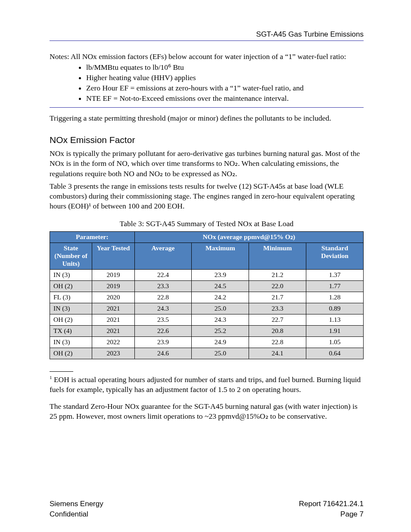  What do you see at coordinates (207, 118) in the screenshot?
I see `trigger-paragraph: Triggering a state permitting threshold …` at bounding box center [207, 118].